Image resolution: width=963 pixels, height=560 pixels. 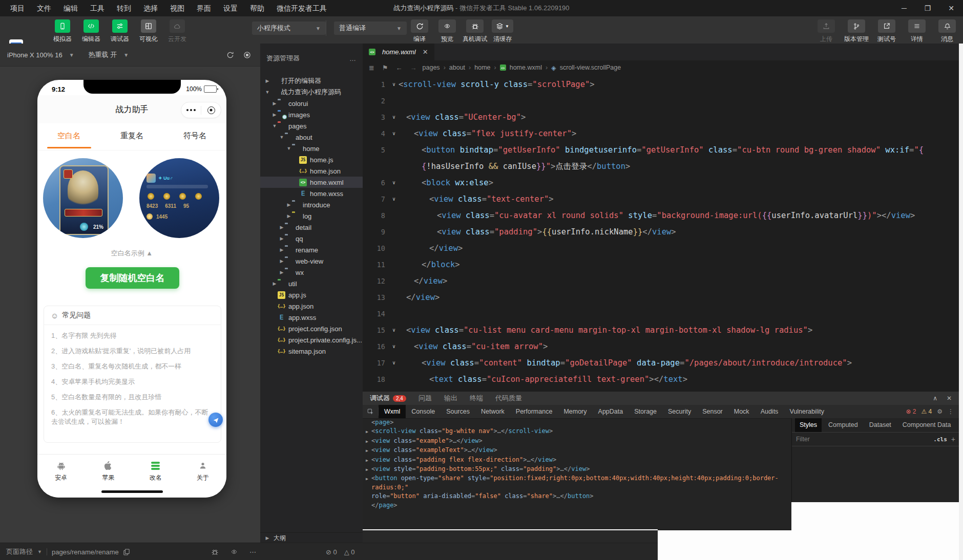 What do you see at coordinates (311, 148) in the screenshot?
I see `tree-item-home: ▼home` at bounding box center [311, 148].